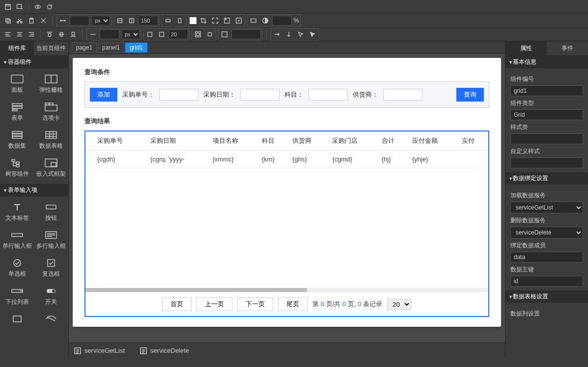 This screenshot has width=588, height=367. What do you see at coordinates (148, 21) in the screenshot?
I see `height-input` at bounding box center [148, 21].